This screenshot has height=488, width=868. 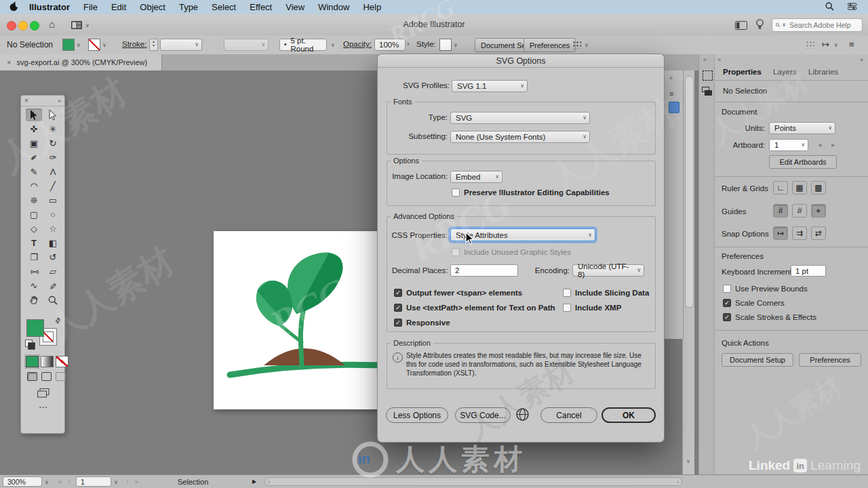 What do you see at coordinates (688, 272) in the screenshot?
I see `vertical-scrollbar: ∨` at bounding box center [688, 272].